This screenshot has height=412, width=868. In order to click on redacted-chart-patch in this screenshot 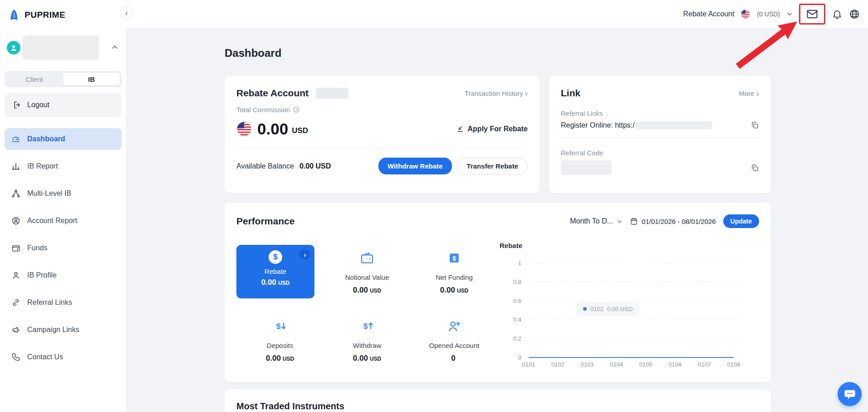, I will do `click(638, 263)`.